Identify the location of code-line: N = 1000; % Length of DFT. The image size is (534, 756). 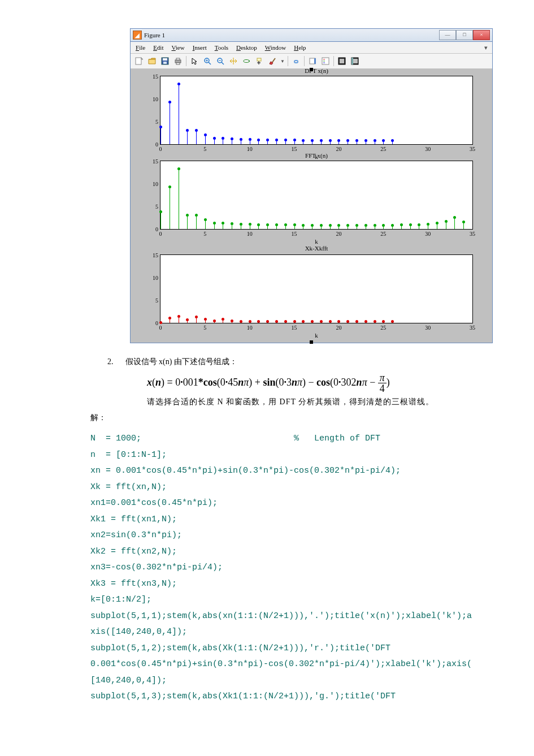
(311, 439).